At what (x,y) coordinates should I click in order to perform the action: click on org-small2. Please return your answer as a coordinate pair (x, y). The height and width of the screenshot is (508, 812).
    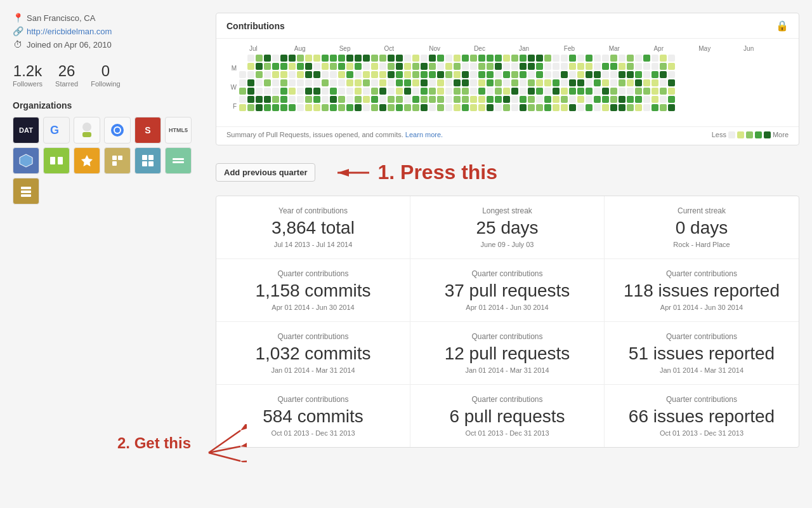
    Looking at the image, I should click on (178, 161).